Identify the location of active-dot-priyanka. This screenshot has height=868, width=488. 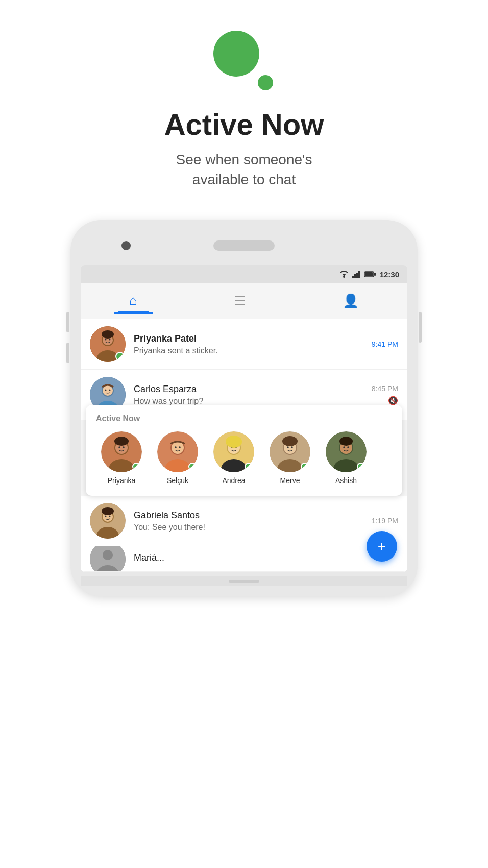
(136, 467).